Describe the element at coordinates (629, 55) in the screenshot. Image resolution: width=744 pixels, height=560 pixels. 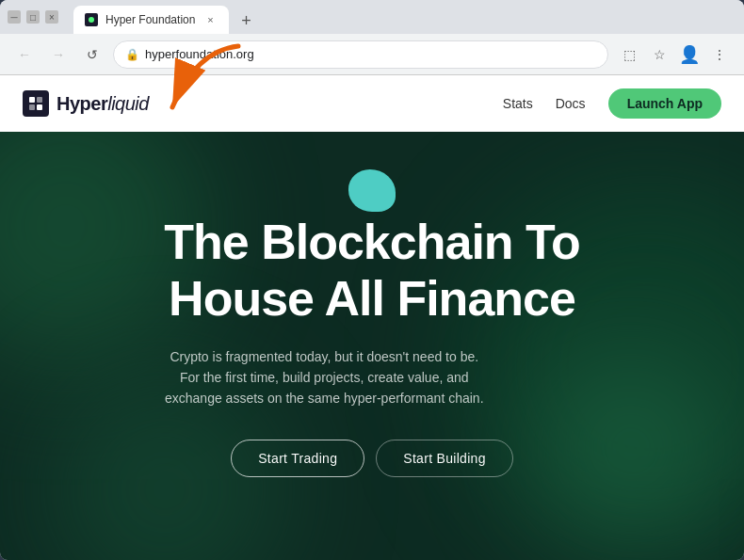
I see `cast-button: ⬚` at that location.